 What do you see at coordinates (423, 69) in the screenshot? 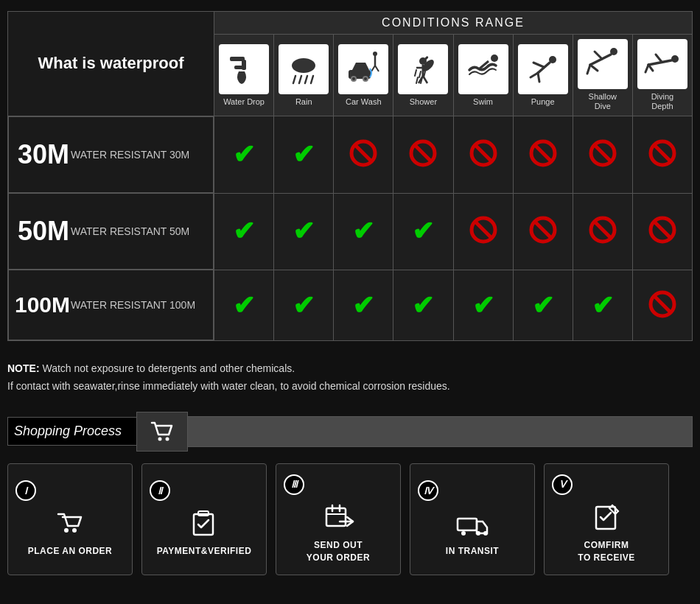
I see `shower-icon` at bounding box center [423, 69].